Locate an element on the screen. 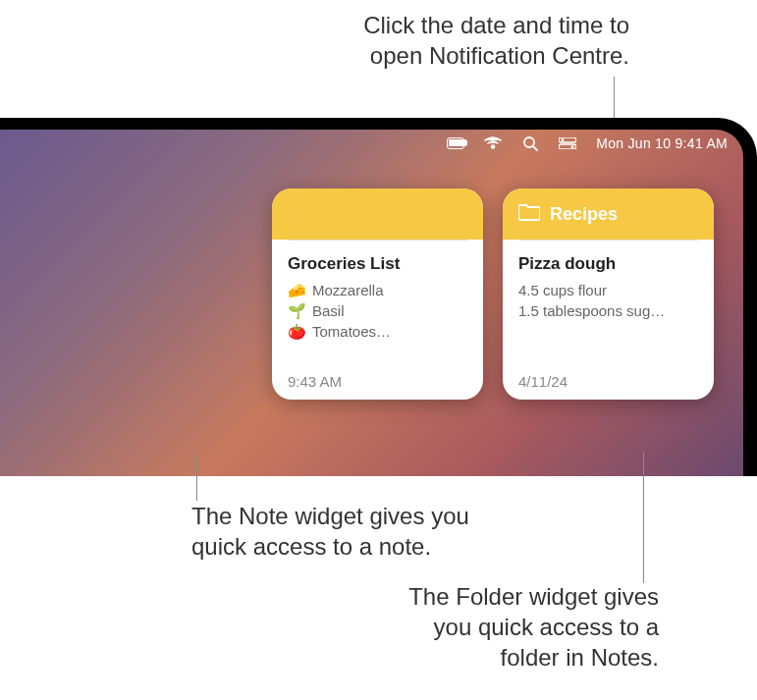 This screenshot has height=700, width=757. callout-notification-centre: Click the date and time to open Notifica… is located at coordinates (497, 40).